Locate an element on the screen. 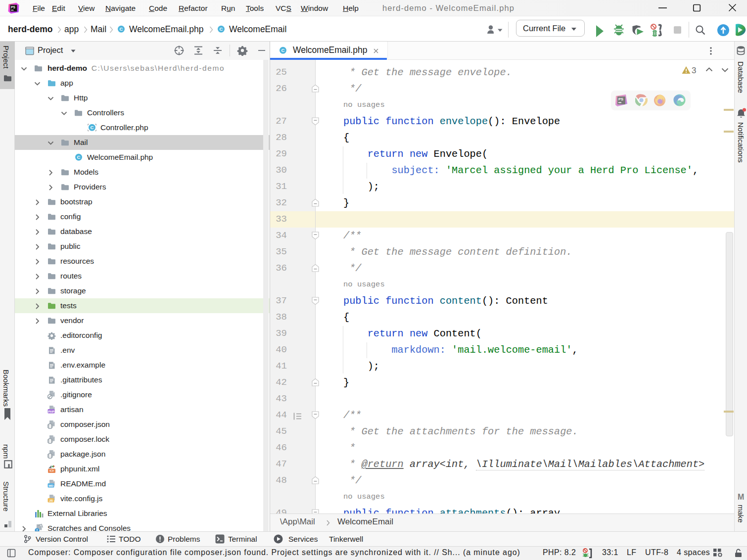 The width and height of the screenshot is (747, 560). svg-text: JS is located at coordinates (51, 501).